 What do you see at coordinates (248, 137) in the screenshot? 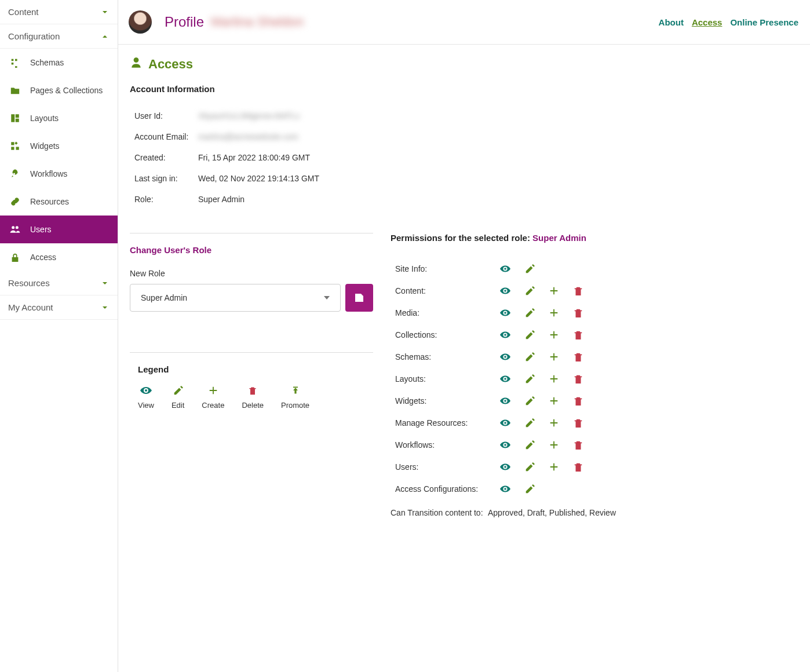
I see `info-value: martina@acmewebsite.com` at bounding box center [248, 137].